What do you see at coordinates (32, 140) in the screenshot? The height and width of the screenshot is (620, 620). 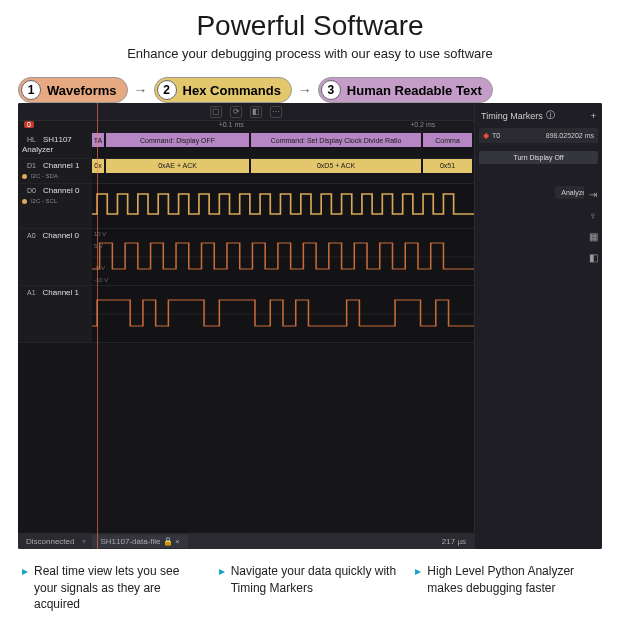 I see `channel-tag: HL` at bounding box center [32, 140].